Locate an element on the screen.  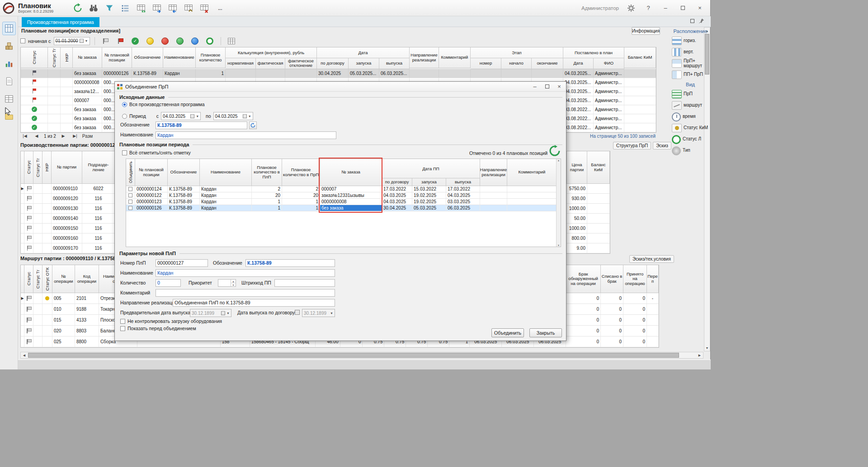
col-header-calc-norm: нормативная is located at coordinates (241, 64).